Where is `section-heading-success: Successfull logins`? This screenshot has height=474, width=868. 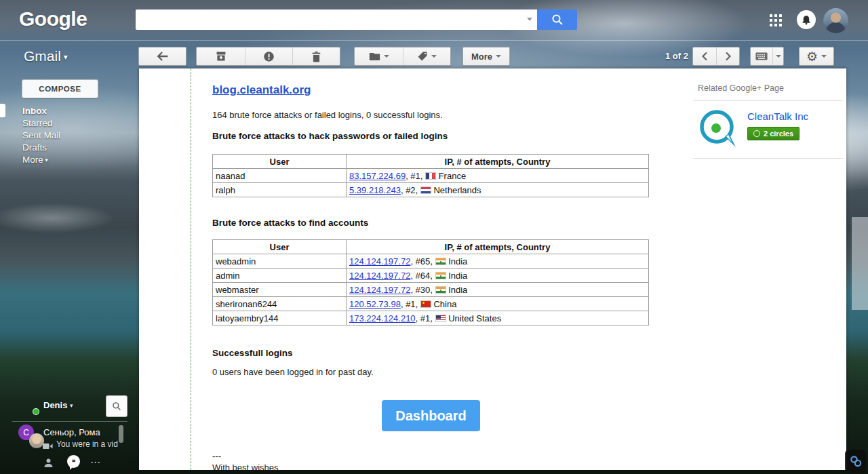 section-heading-success: Successfull logins is located at coordinates (252, 353).